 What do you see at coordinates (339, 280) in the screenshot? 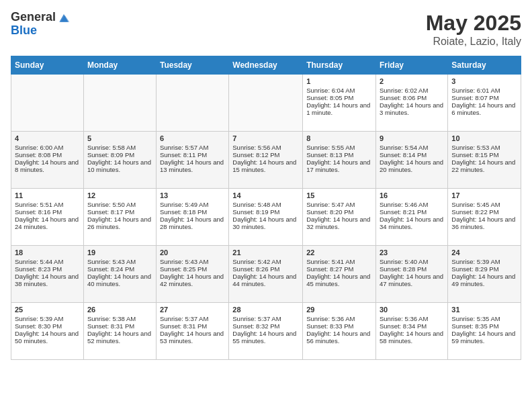
I see `daylight-text: Daylight: 14 hours and 45 minutes.` at bounding box center [339, 280].